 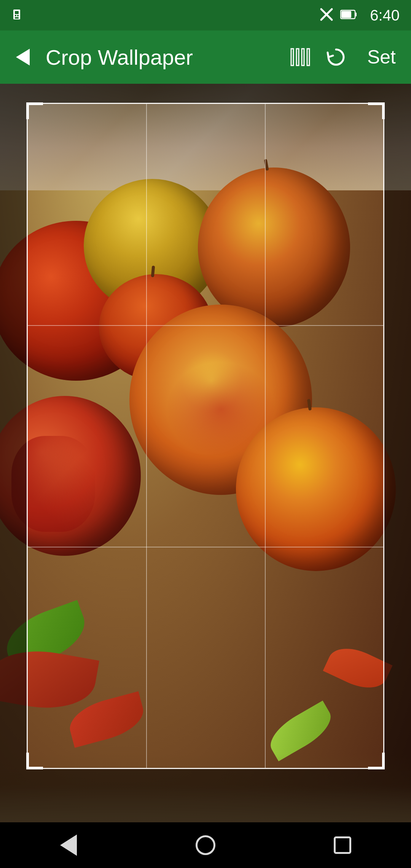 I want to click on nav-home-icon, so click(x=206, y=845).